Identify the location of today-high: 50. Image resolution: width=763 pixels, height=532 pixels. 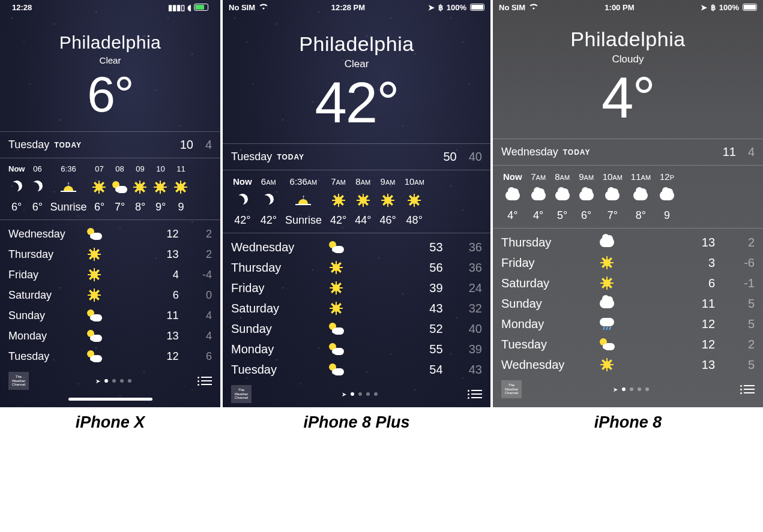
(450, 157).